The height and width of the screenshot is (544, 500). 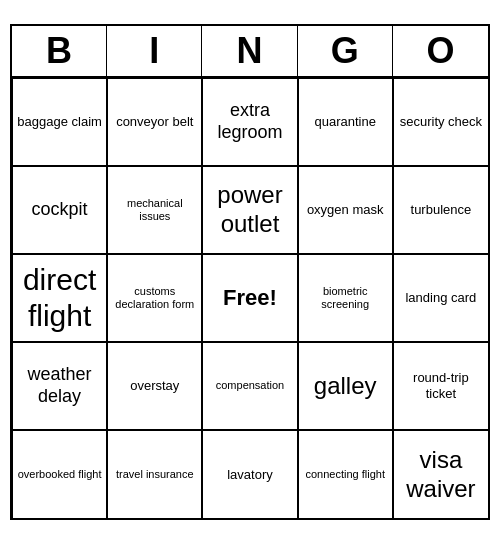 I want to click on bingo-letter-g: G, so click(x=346, y=51).